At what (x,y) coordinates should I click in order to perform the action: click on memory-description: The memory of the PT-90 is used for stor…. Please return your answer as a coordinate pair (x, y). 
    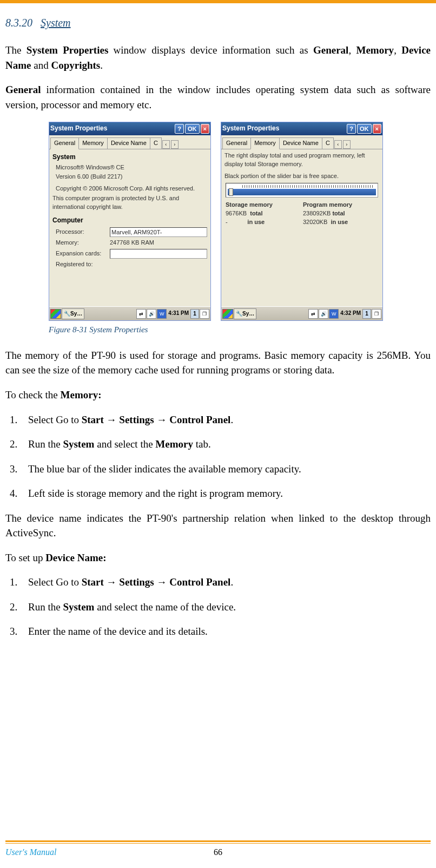
    Looking at the image, I should click on (218, 363).